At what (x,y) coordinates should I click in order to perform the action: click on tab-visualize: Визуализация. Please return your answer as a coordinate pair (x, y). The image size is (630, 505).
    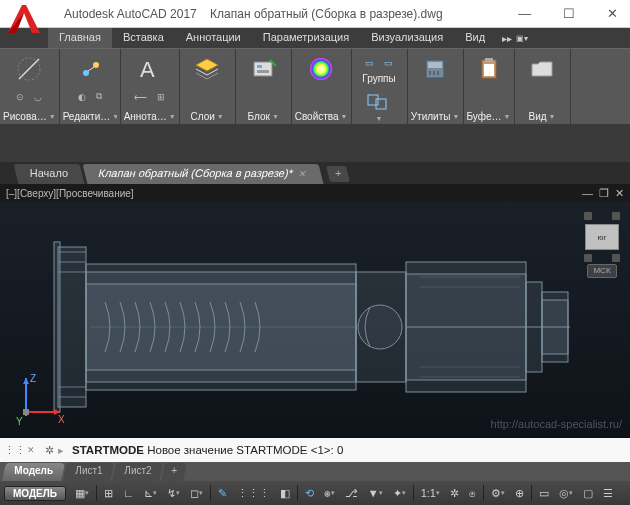
    Looking at the image, I should click on (407, 38).